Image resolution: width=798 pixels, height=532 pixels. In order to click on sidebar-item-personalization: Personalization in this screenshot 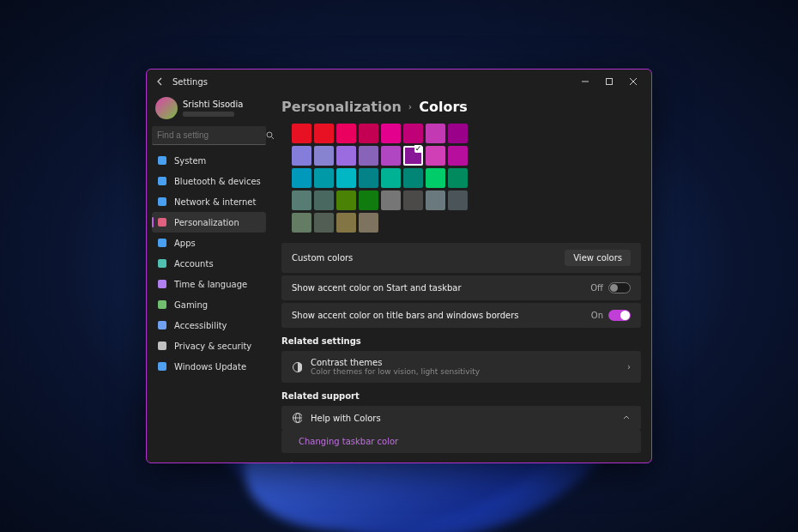, I will do `click(209, 222)`.